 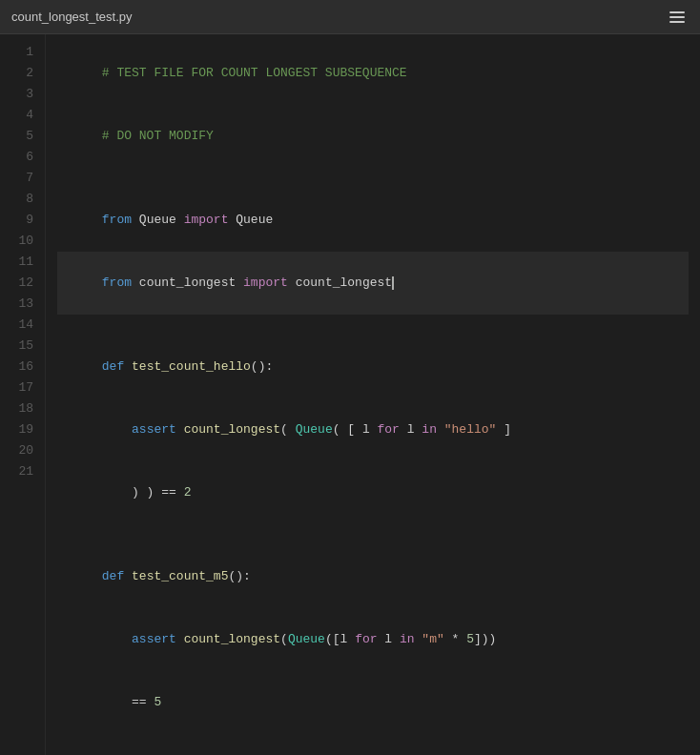 I want to click on line-num-1: 1, so click(x=23, y=52).